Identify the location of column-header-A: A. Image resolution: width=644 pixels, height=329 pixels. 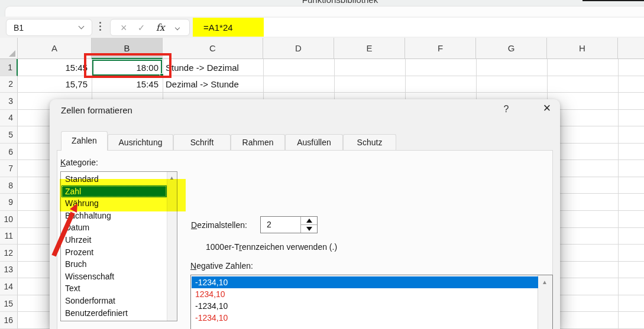
(54, 48).